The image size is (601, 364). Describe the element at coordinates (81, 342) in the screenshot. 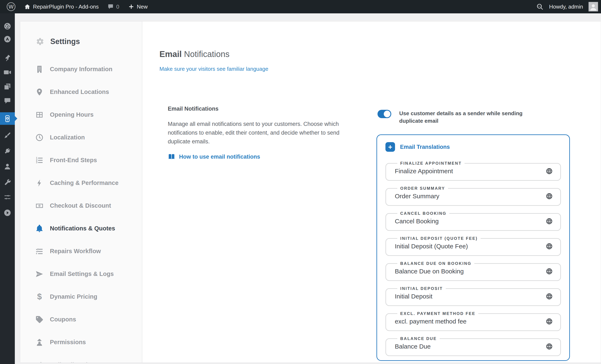

I see `menu-item-permissions: Permissions` at that location.